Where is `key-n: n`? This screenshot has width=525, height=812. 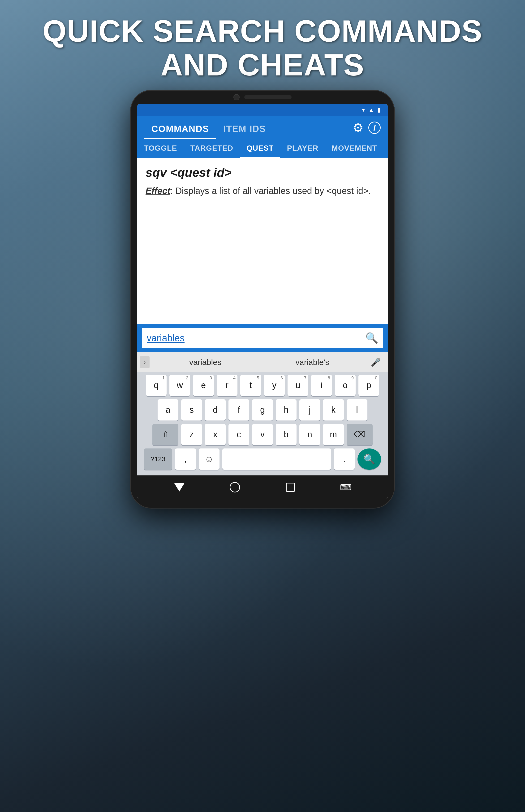 key-n: n is located at coordinates (310, 435).